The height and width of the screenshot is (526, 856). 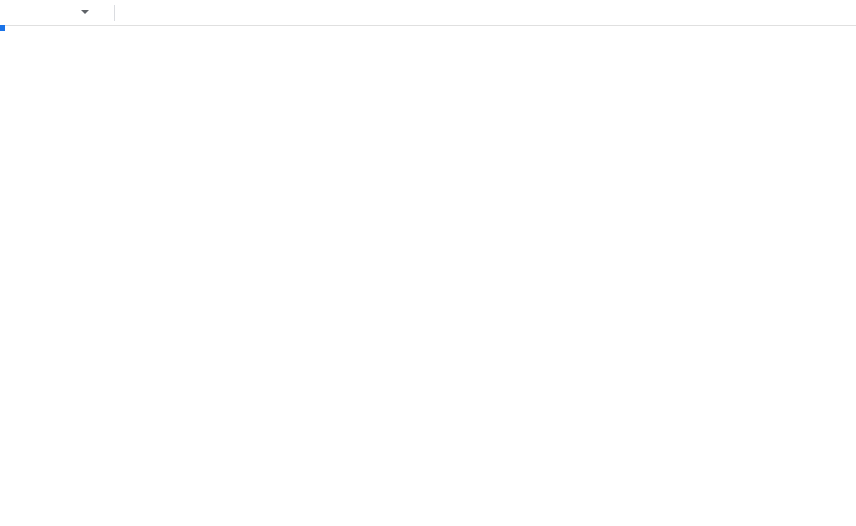 I want to click on name-box-dropdown, so click(x=85, y=12).